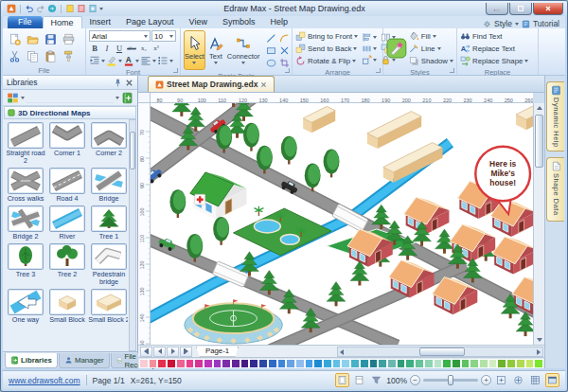 The height and width of the screenshot is (392, 568). I want to click on library-item-cross-walks: Cross walks, so click(26, 186).